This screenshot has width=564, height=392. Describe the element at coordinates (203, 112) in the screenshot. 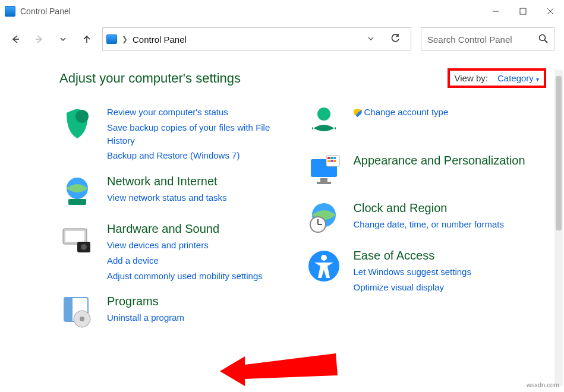

I see `link-review-status: Review your computer's status` at that location.